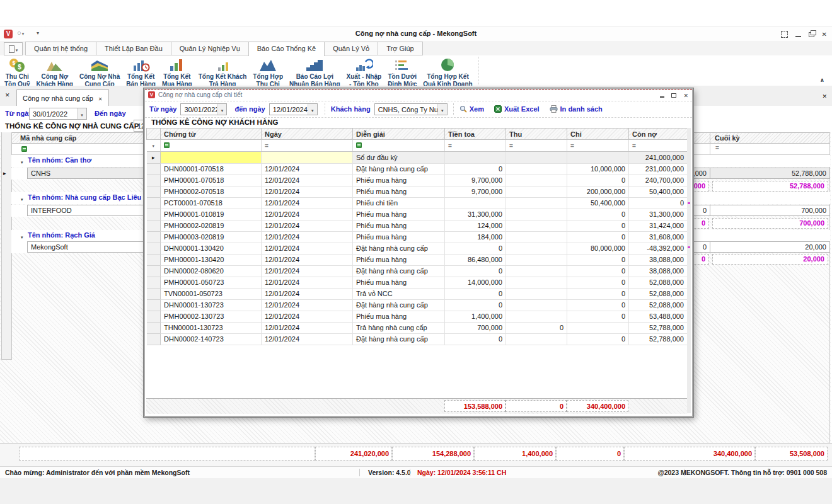  I want to click on column-header-closing: Cuối kỳ, so click(770, 138).